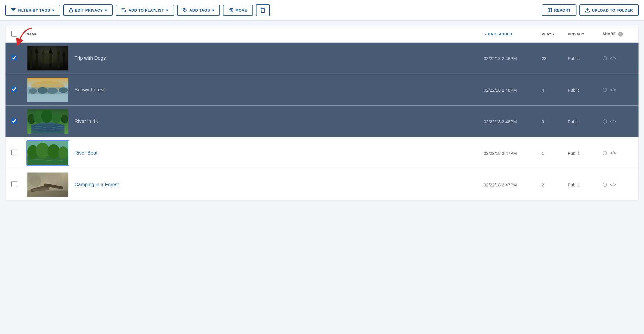 This screenshot has height=334, width=644. What do you see at coordinates (587, 10) in the screenshot?
I see `upload-icon` at bounding box center [587, 10].